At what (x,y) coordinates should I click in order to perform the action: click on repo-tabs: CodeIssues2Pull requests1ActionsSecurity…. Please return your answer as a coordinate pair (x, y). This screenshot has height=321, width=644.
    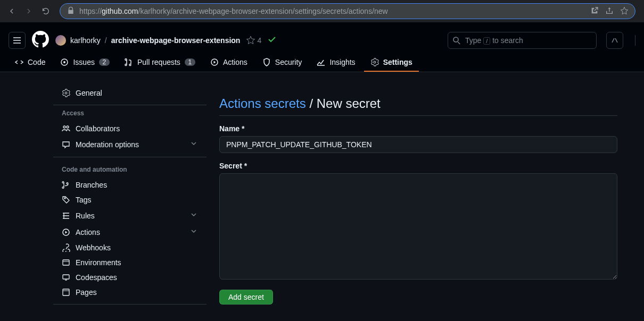
    Looking at the image, I should click on (322, 63).